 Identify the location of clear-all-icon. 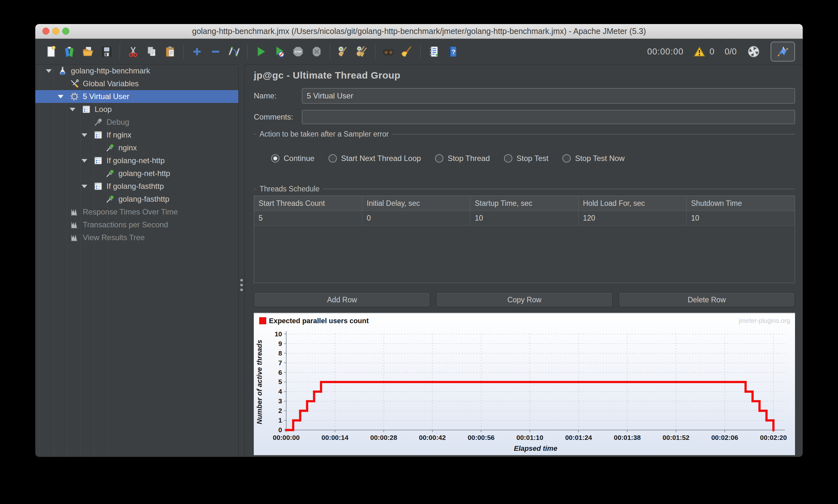
(362, 52).